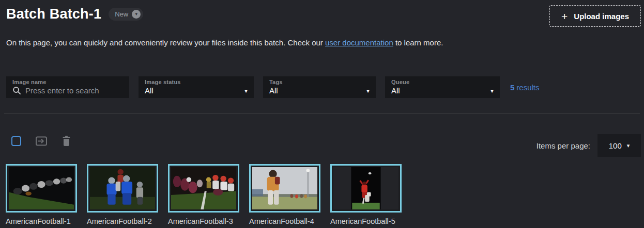  Describe the element at coordinates (204, 195) in the screenshot. I see `gallery-item: AmericanFootball-3` at that location.